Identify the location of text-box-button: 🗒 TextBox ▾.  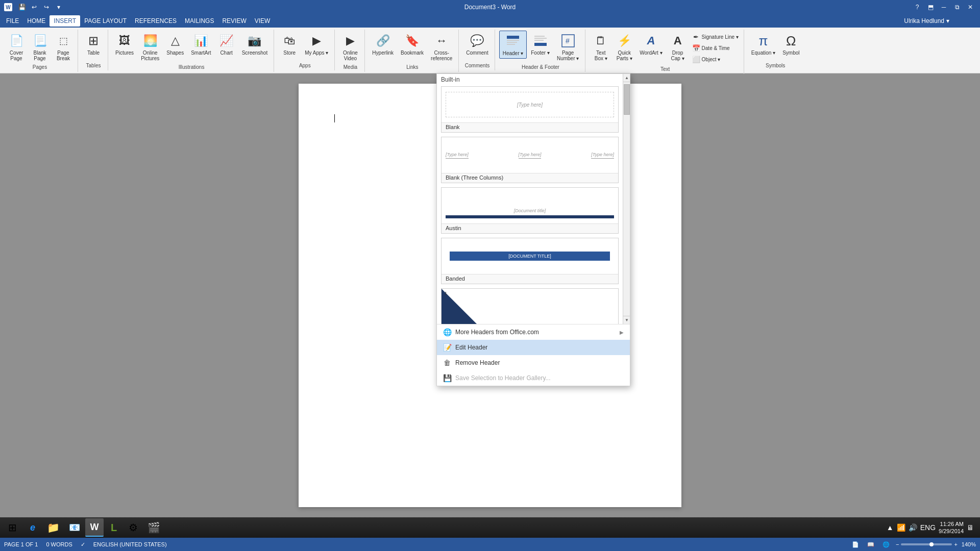
(601, 47).